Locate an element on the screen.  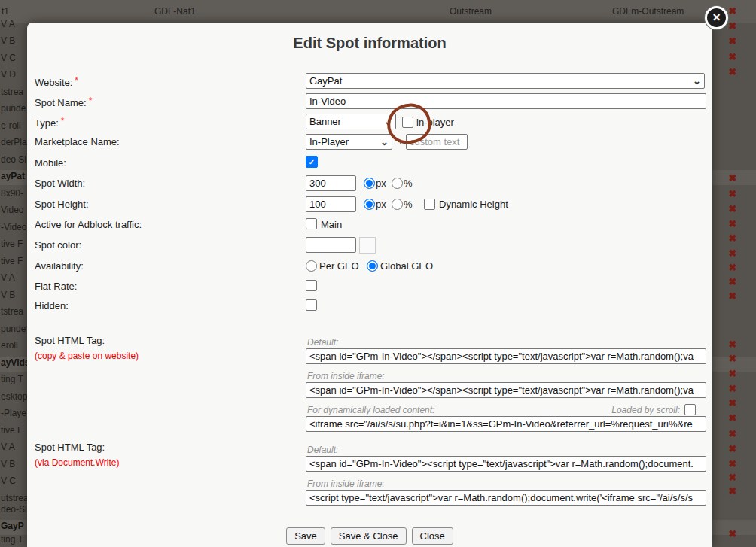
bg-row-label: deo Sl is located at coordinates (14, 160).